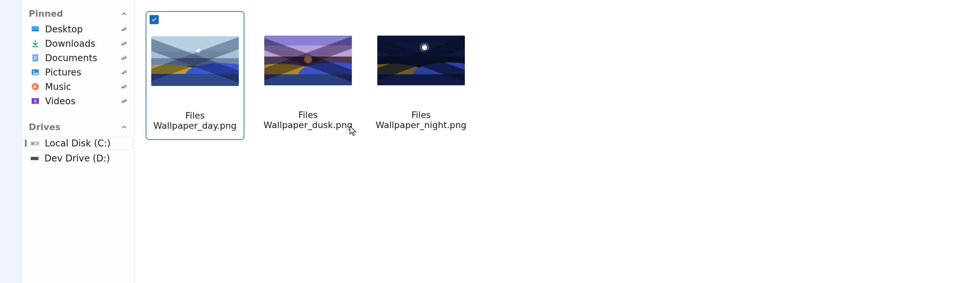 This screenshot has height=283, width=980. I want to click on drive-item-dev-drive-d: Dev Drive (D:), so click(78, 158).